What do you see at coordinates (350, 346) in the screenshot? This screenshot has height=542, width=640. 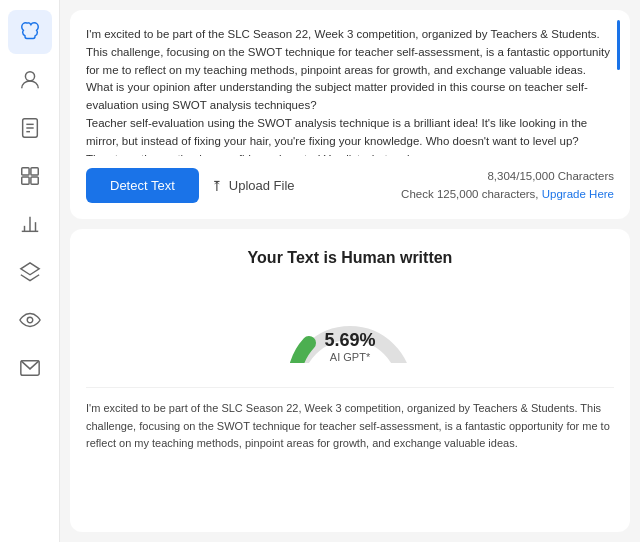 I see `gauge-label: 5.69% AI GPT*` at bounding box center [350, 346].